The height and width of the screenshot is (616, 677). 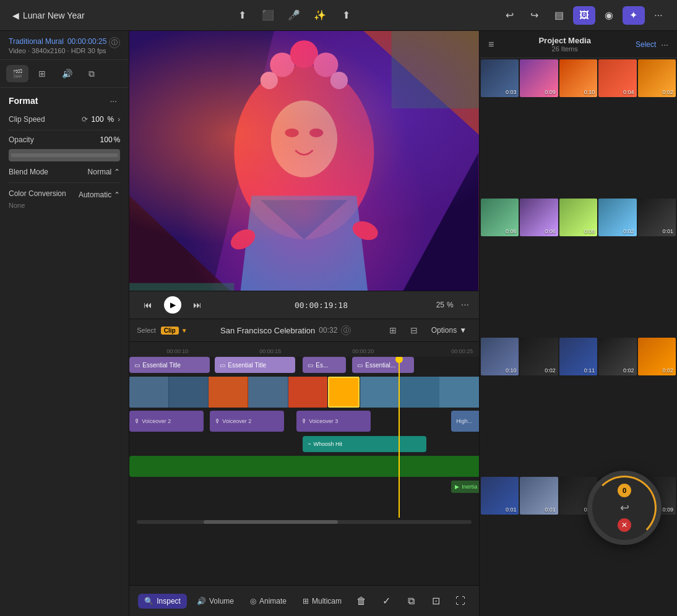 What do you see at coordinates (411, 601) in the screenshot?
I see `split-button: ⧉` at bounding box center [411, 601].